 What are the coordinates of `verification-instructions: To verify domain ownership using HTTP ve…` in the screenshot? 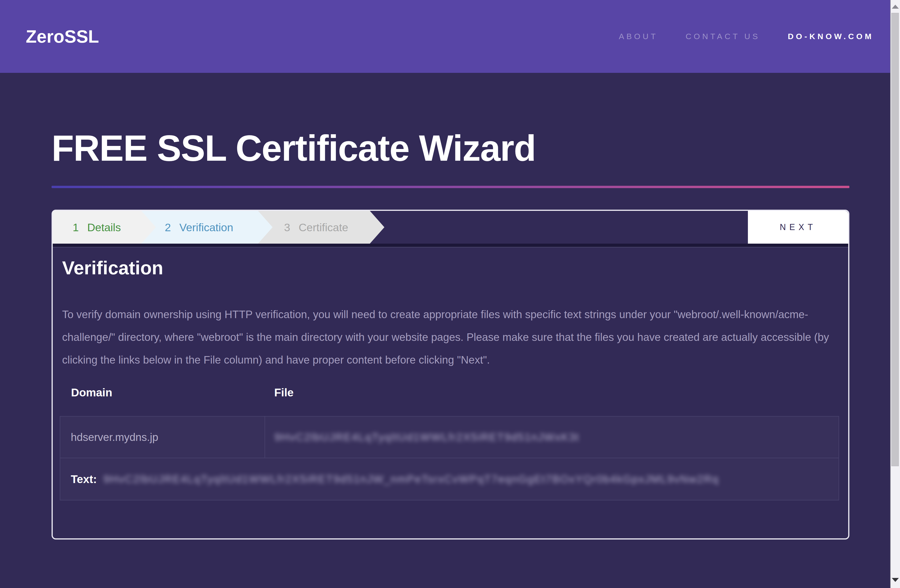 It's located at (451, 337).